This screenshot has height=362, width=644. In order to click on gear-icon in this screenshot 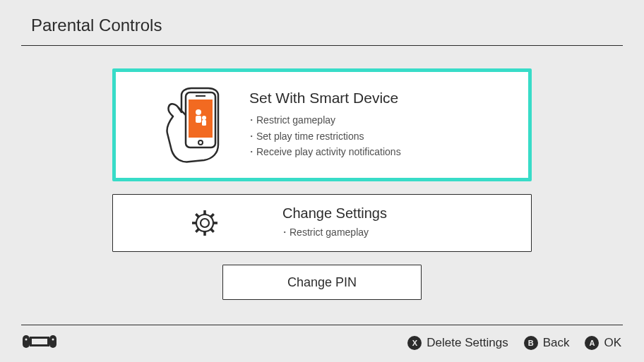, I will do `click(205, 223)`.